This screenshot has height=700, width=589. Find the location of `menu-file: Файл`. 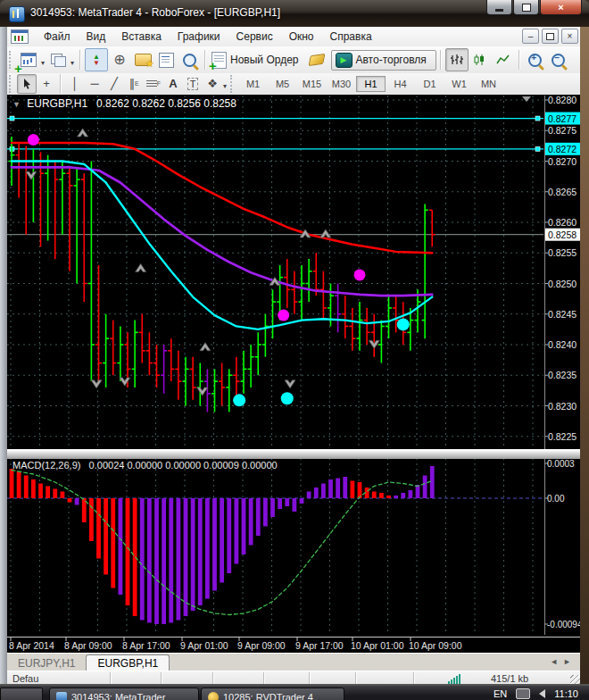

menu-file: Файл is located at coordinates (57, 37).